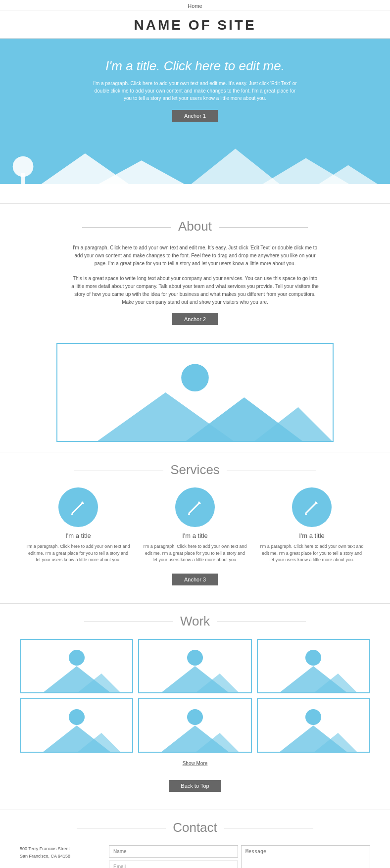 The image size is (390, 868). Describe the element at coordinates (195, 25) in the screenshot. I see `site-header: NAME OF SITE` at that location.